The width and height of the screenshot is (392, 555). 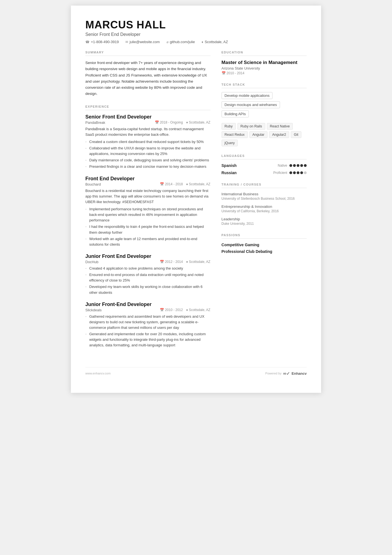 What do you see at coordinates (148, 110) in the screenshot?
I see `experience-divider` at bounding box center [148, 110].